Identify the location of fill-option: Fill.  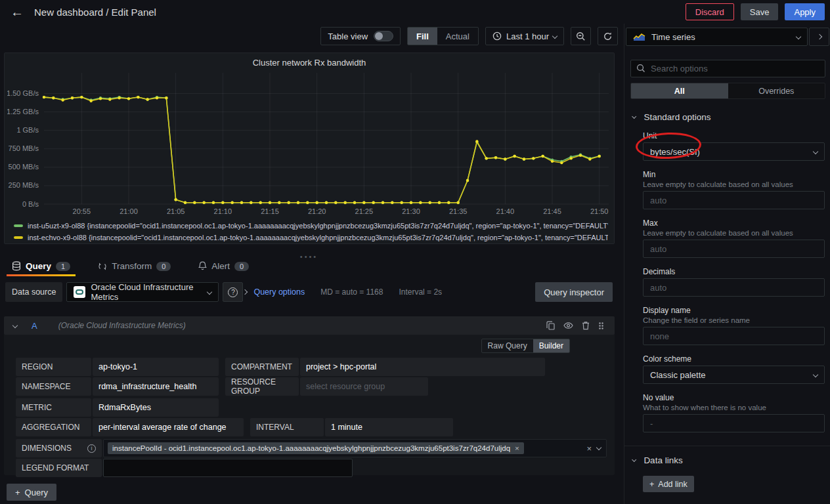
(423, 36).